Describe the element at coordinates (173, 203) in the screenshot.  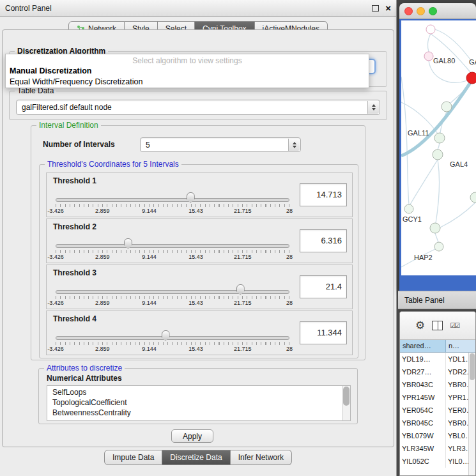
I see `threshold-1-slider: -3.4262.8599.14415.4321.71528` at that location.